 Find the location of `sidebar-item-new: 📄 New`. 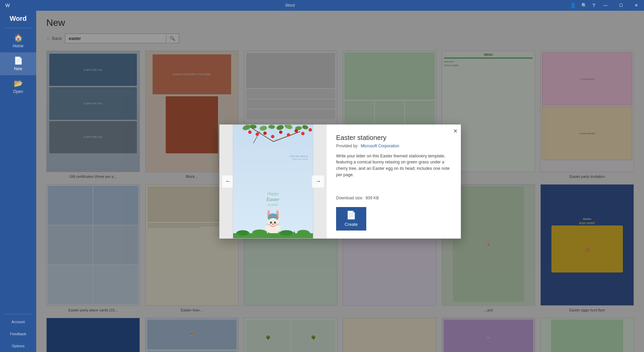

sidebar-item-new: 📄 New is located at coordinates (18, 64).